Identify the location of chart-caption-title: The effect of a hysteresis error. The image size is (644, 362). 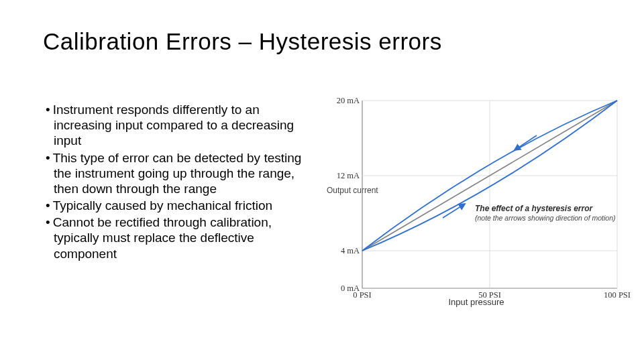
(534, 208).